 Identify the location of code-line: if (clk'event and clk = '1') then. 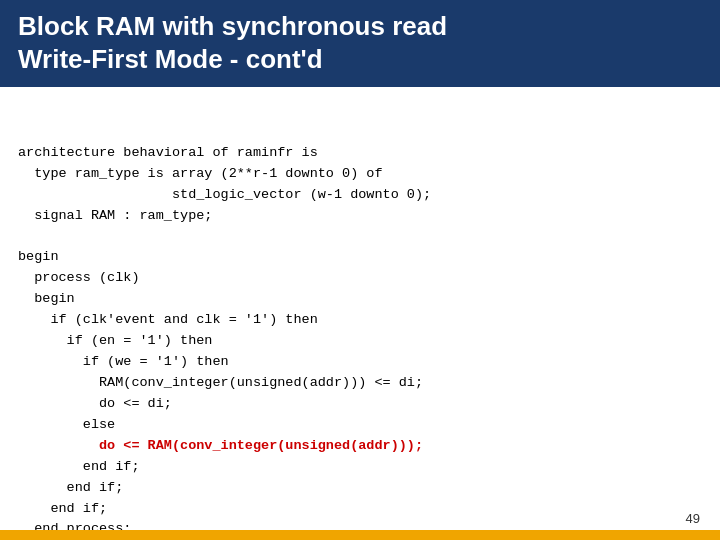
(360, 320).